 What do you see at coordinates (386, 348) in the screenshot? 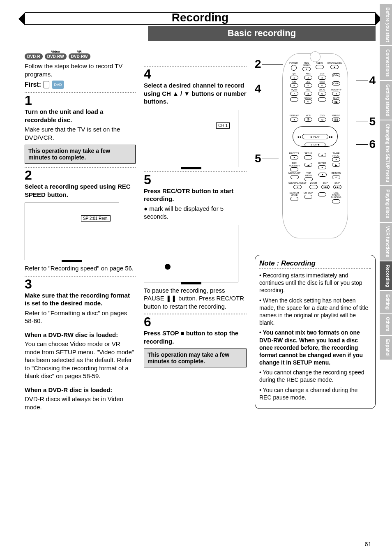
I see `side-tab: Español` at bounding box center [386, 348].